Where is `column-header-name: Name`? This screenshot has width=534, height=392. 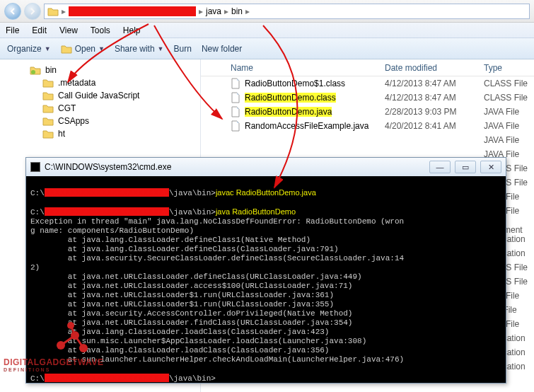 column-header-name: Name is located at coordinates (293, 68).